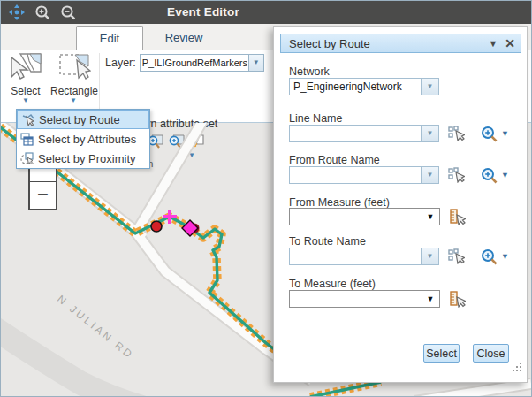 This screenshot has width=532, height=397. I want to click on select-tool-label: Select, so click(26, 91).